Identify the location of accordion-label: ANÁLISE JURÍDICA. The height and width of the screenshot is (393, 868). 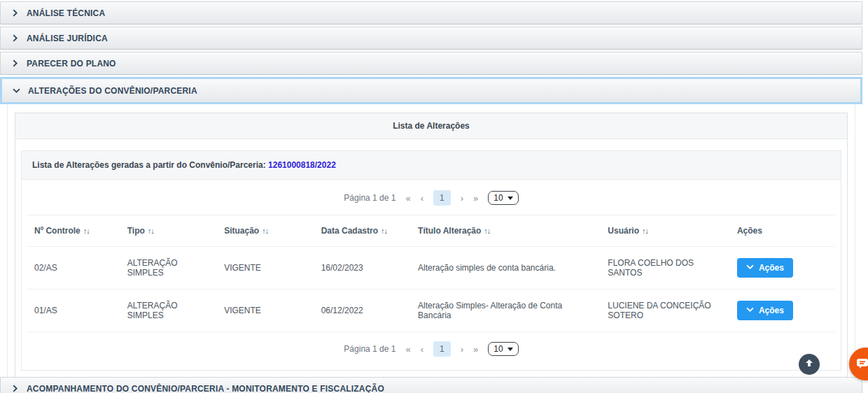
(67, 38).